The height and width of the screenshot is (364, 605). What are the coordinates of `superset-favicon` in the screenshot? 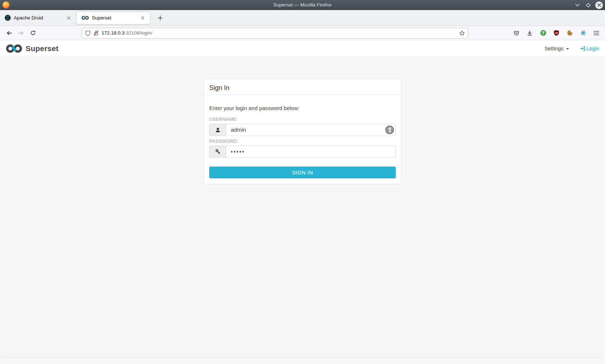 It's located at (85, 18).